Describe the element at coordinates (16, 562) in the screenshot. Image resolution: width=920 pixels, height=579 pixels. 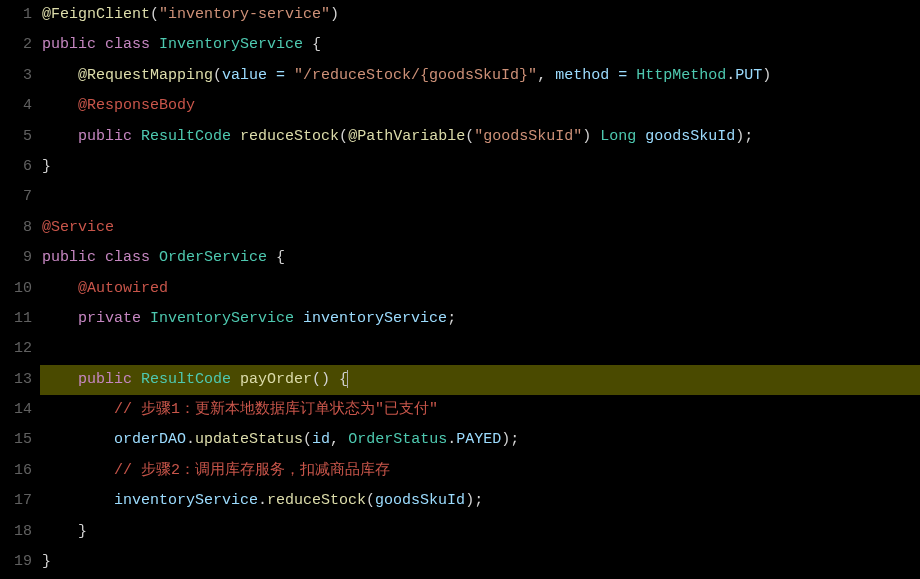
I see `line-number: 19` at that location.